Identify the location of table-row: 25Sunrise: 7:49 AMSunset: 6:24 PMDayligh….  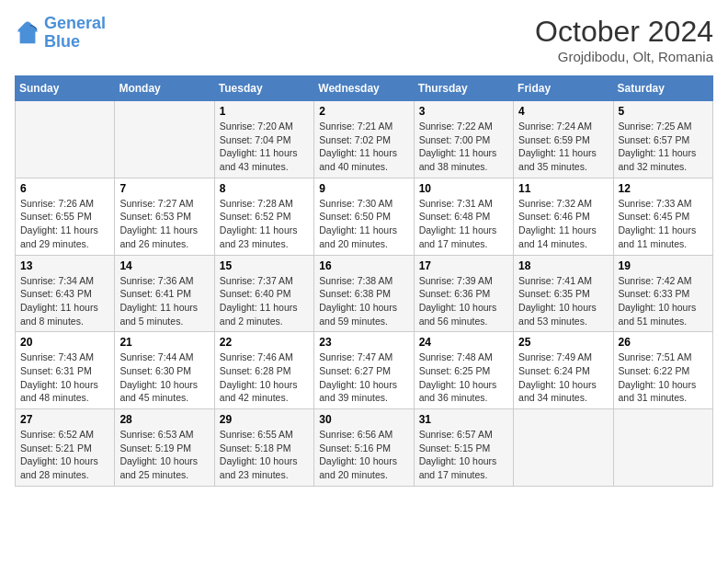
(563, 371).